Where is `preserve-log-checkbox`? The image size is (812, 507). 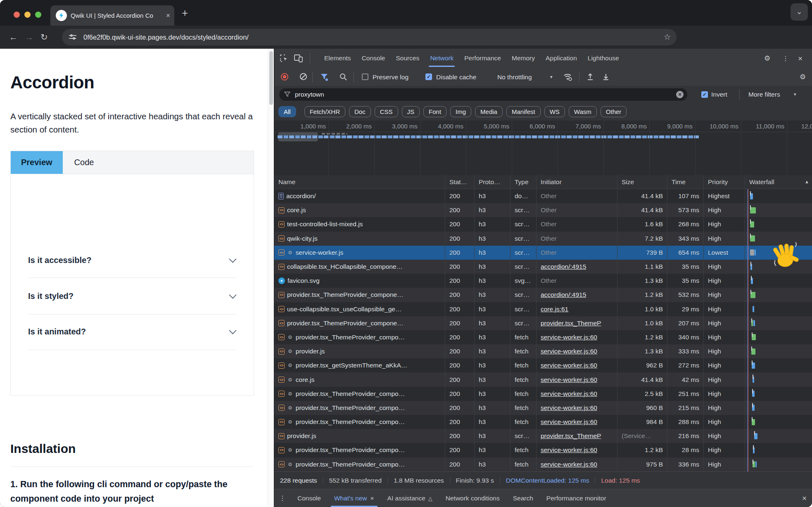 preserve-log-checkbox is located at coordinates (365, 77).